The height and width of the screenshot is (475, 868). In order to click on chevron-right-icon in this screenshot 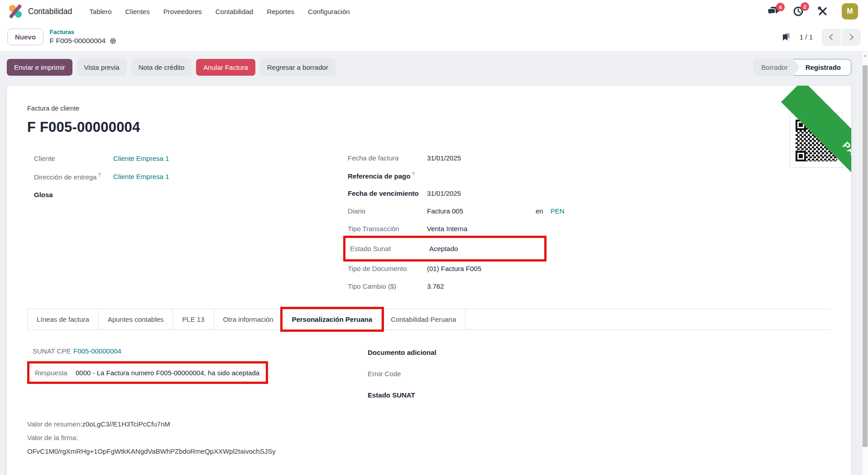, I will do `click(850, 37)`.